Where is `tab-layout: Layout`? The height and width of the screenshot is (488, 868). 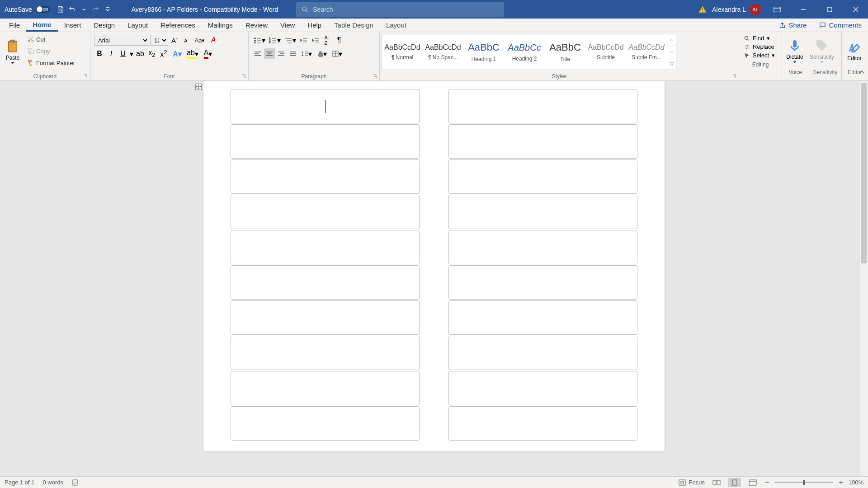
tab-layout: Layout is located at coordinates (137, 25).